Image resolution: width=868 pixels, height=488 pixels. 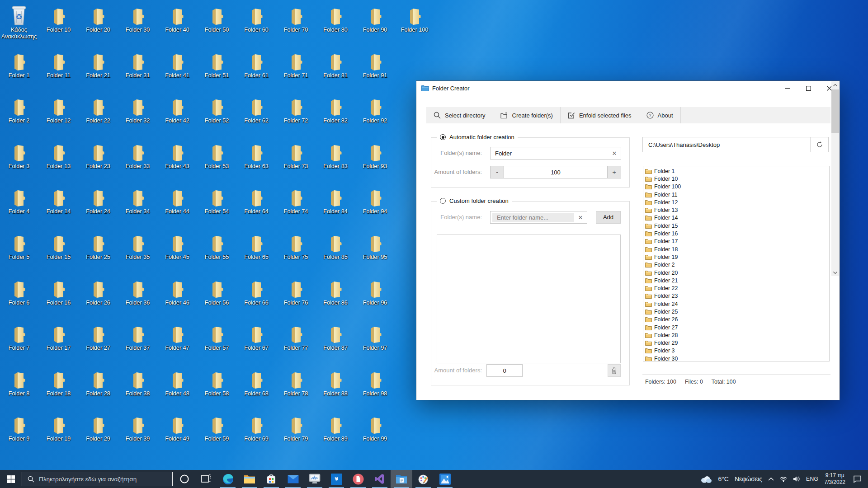 I want to click on scroll-down-icon, so click(x=835, y=272).